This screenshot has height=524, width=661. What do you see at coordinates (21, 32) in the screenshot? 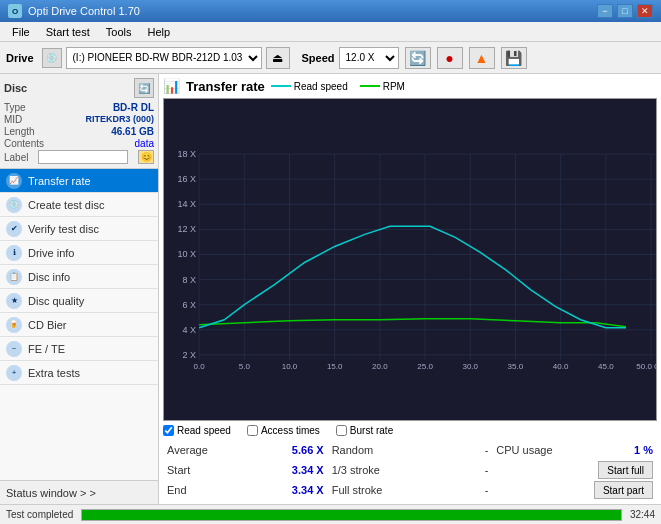
I see `menu-file: File` at bounding box center [21, 32].